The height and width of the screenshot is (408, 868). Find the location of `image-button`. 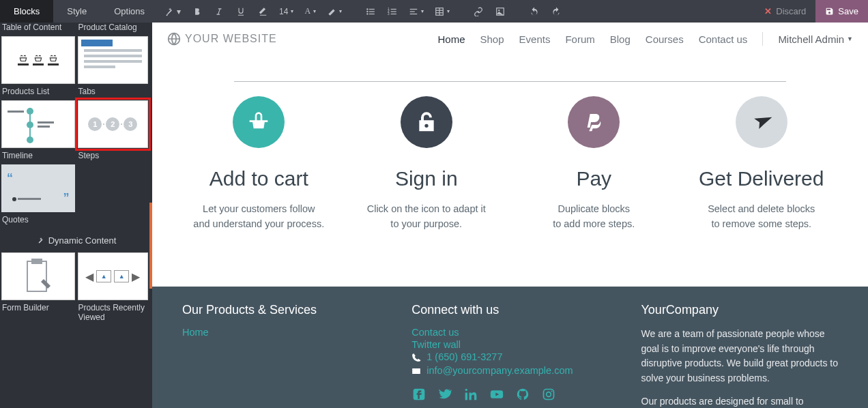

image-button is located at coordinates (500, 11).